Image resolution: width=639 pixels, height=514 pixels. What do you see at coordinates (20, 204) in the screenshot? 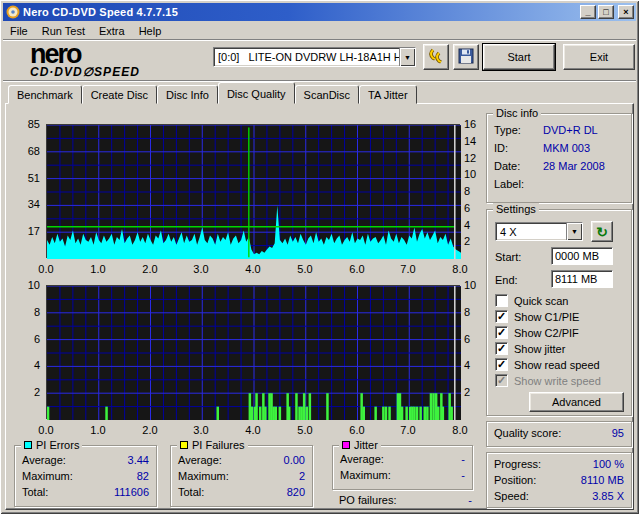
I see `y-axis-tick-label: 34` at bounding box center [20, 204].